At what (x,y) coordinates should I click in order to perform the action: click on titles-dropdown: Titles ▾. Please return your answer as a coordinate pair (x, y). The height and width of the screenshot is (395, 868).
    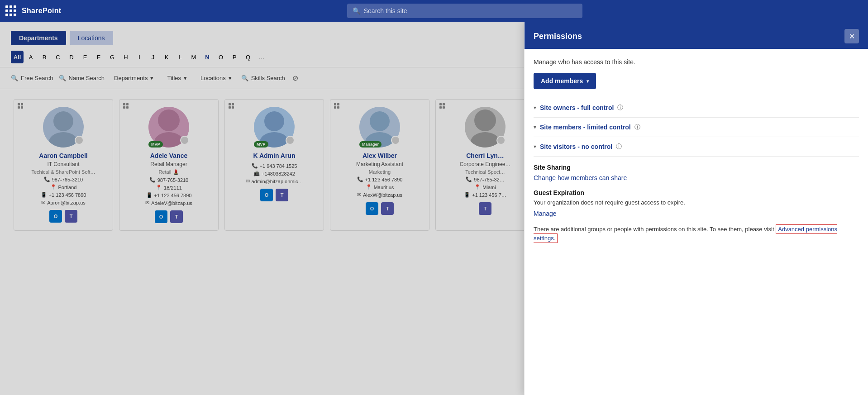
    Looking at the image, I should click on (177, 78).